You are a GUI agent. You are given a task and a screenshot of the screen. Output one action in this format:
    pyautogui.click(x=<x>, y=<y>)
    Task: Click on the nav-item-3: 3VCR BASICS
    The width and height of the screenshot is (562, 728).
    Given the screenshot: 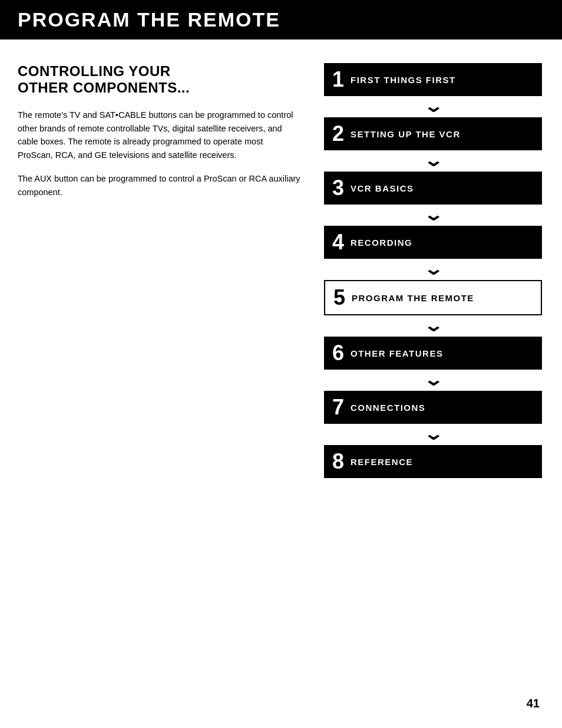 What is the action you would take?
    pyautogui.click(x=433, y=188)
    